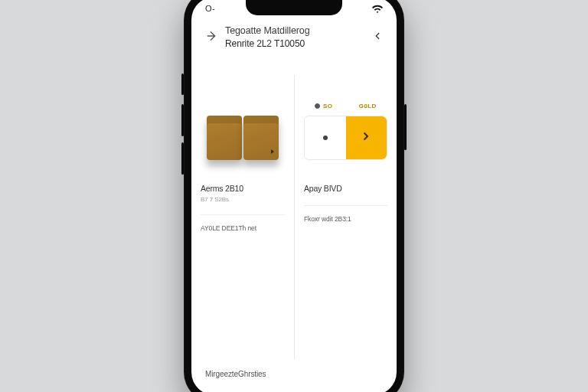 The height and width of the screenshot is (392, 588). Describe the element at coordinates (324, 106) in the screenshot. I see `option-1: SO` at that location.